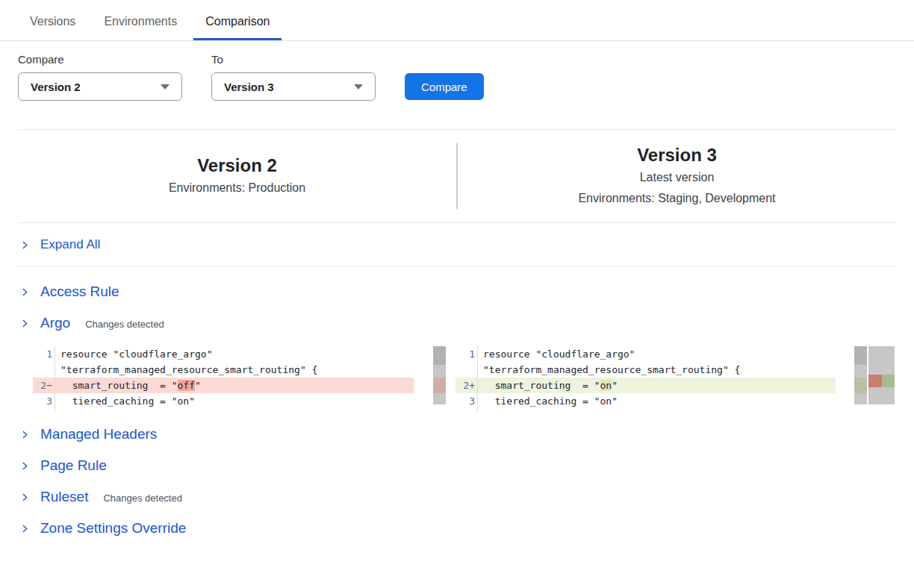 This screenshot has width=914, height=588. What do you see at coordinates (237, 25) in the screenshot?
I see `tab-comparison: Comparison` at bounding box center [237, 25].